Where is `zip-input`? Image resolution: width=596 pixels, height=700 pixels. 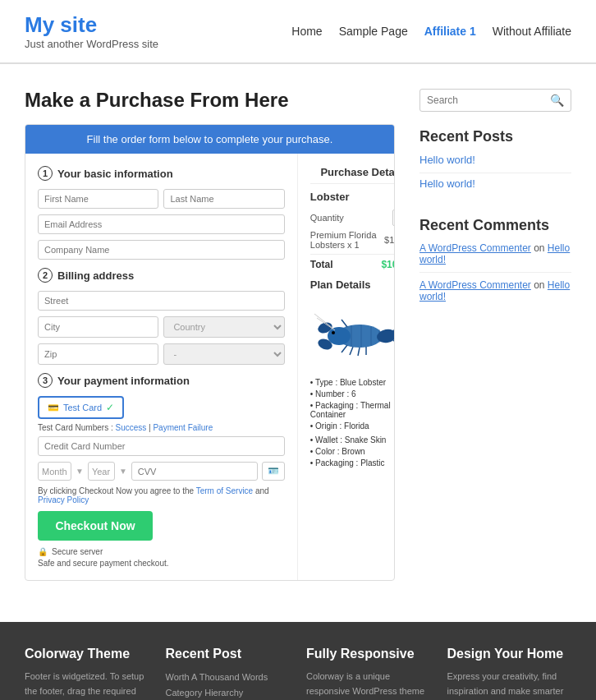 zip-input is located at coordinates (99, 354).